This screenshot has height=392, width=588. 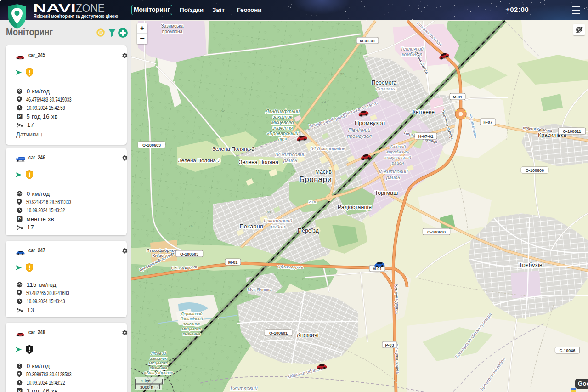 I want to click on svg-text: Державний, so click(x=191, y=314).